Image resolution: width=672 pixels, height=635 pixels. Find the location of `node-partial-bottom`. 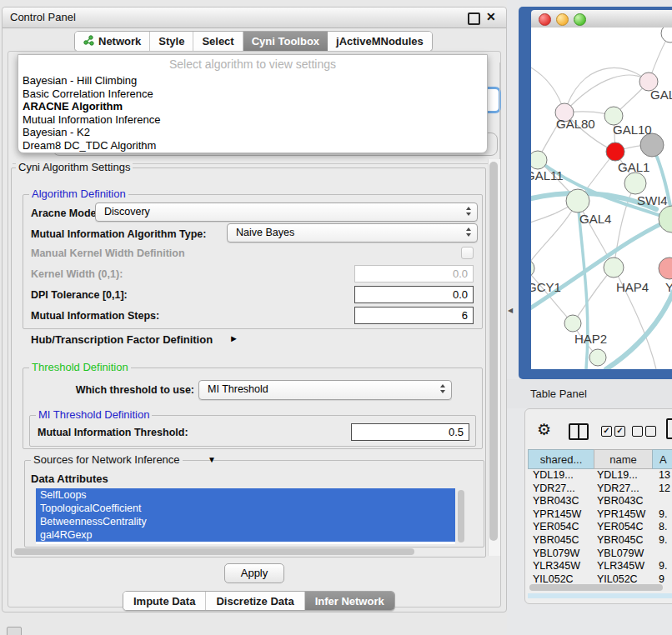

node-partial-bottom is located at coordinates (598, 358).